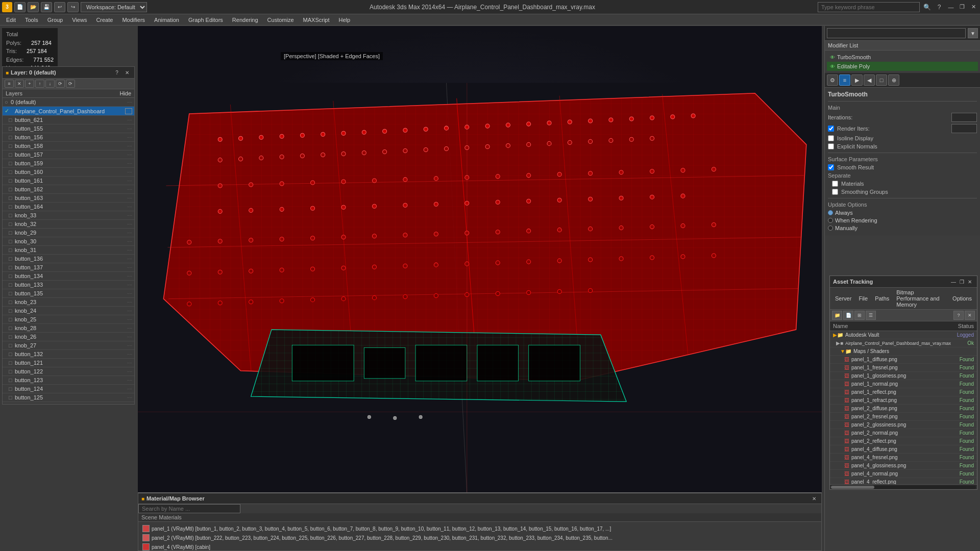  What do you see at coordinates (73, 7) in the screenshot?
I see `redo-button: ↪` at bounding box center [73, 7].